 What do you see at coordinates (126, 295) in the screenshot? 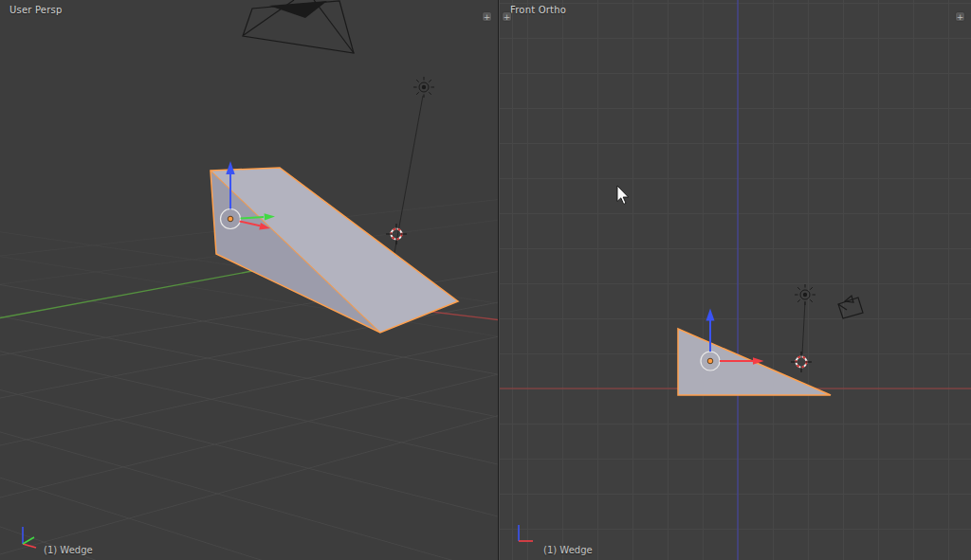
I see `y-axis-line` at bounding box center [126, 295].